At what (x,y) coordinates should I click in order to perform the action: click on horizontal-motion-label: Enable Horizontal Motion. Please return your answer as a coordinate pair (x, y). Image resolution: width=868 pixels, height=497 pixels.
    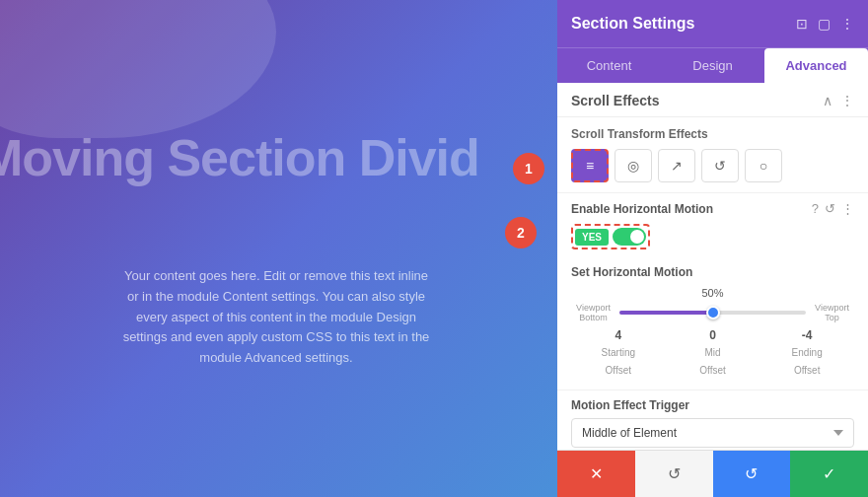
    Looking at the image, I should click on (688, 209).